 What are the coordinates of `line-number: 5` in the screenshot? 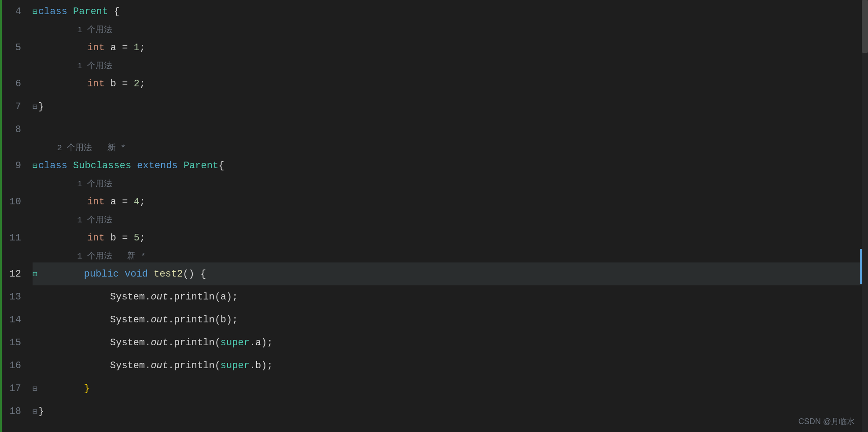 It's located at (11, 48).